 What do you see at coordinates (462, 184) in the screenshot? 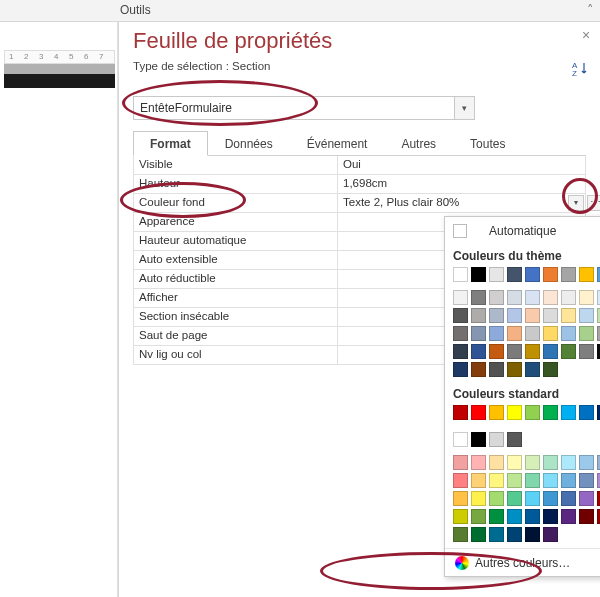
I see `property-value: 1,698cm` at bounding box center [462, 184].